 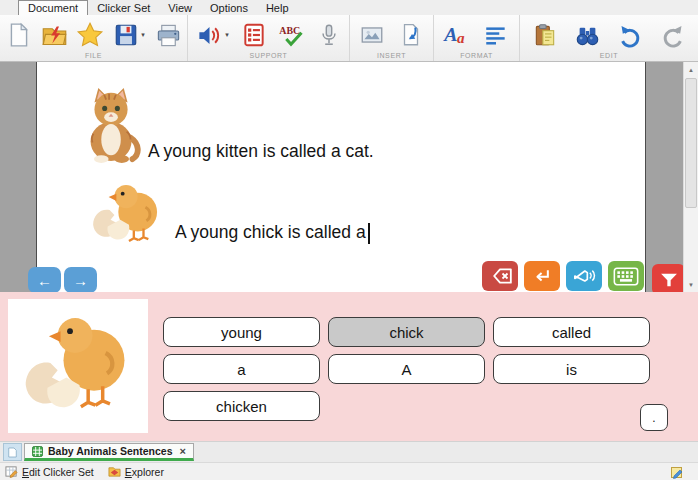 I want to click on explorer-folder-icon, so click(x=114, y=472).